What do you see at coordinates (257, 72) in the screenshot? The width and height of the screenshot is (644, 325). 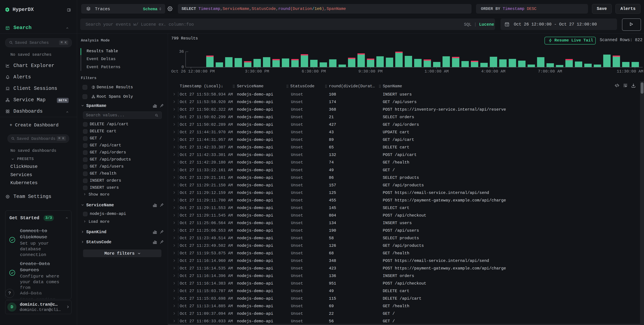 I see `svg-text: 3:30:00 PM` at bounding box center [257, 72].